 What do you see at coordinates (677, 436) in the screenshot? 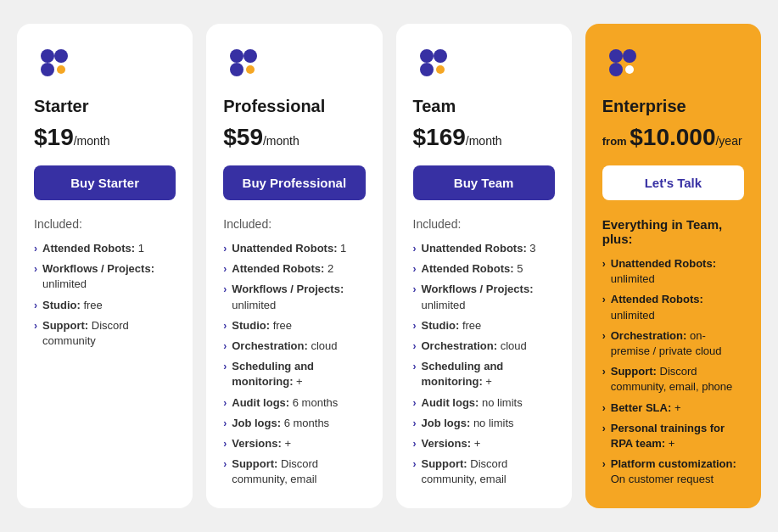
I see `feature-text: Personal trainings for RPA team: +` at bounding box center [677, 436].